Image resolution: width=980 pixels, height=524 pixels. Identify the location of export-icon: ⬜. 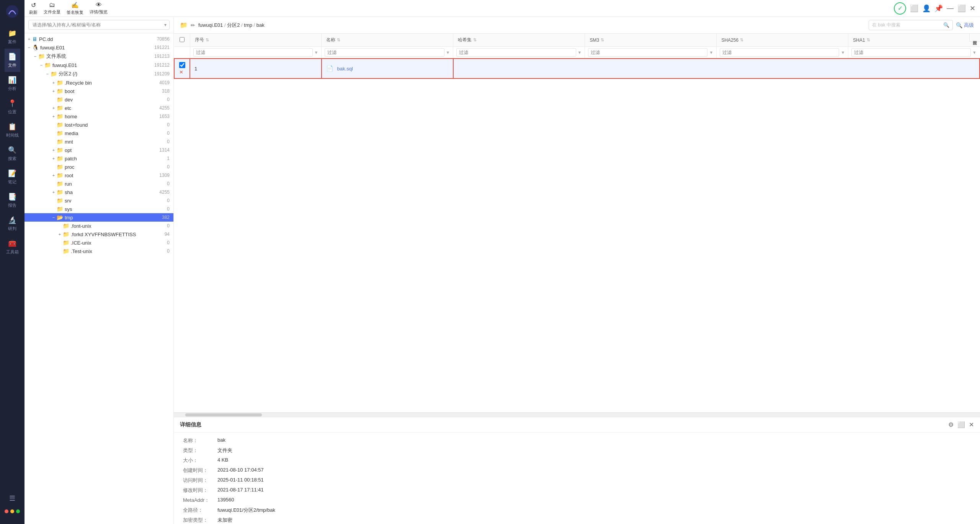
(914, 8).